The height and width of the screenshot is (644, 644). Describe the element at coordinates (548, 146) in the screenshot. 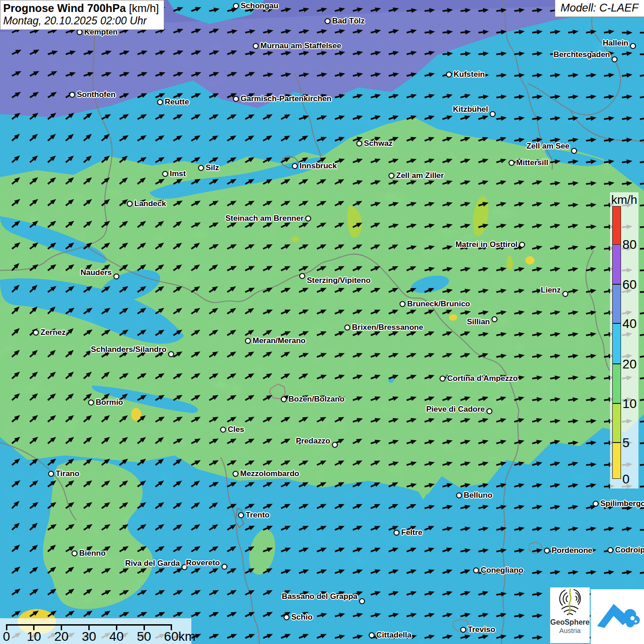

I see `city-label: Zell am See` at that location.